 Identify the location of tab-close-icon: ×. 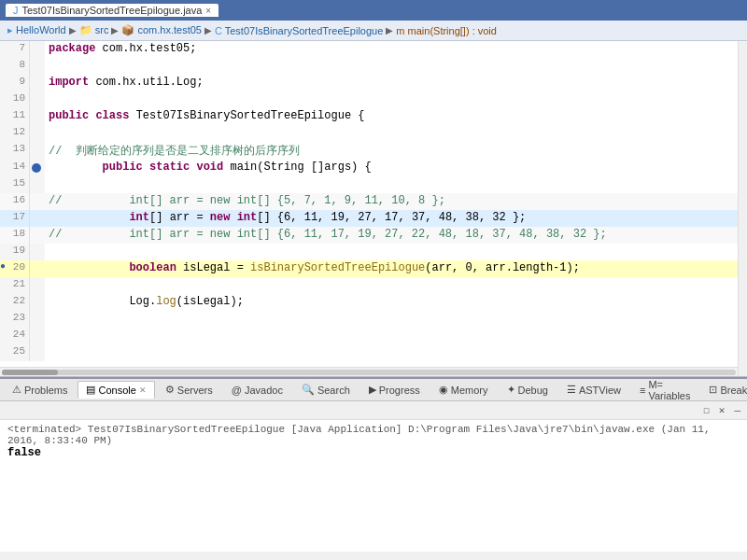
(208, 11).